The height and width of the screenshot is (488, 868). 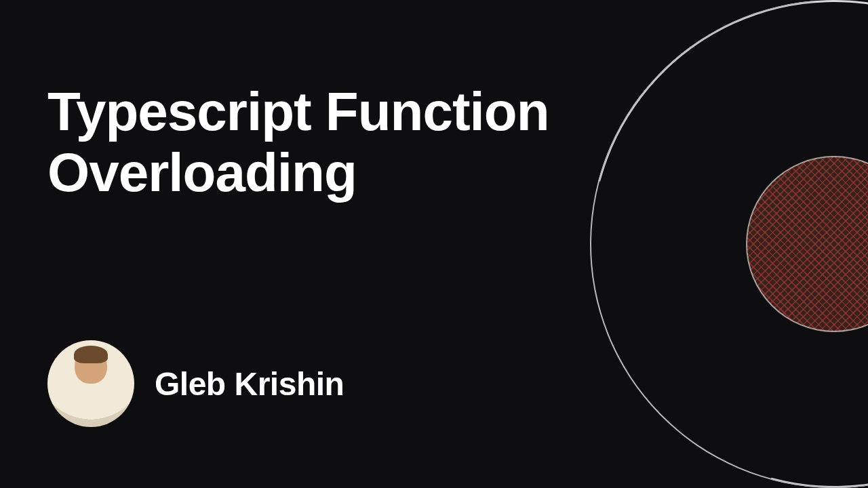 I want to click on author-avatar, so click(x=91, y=384).